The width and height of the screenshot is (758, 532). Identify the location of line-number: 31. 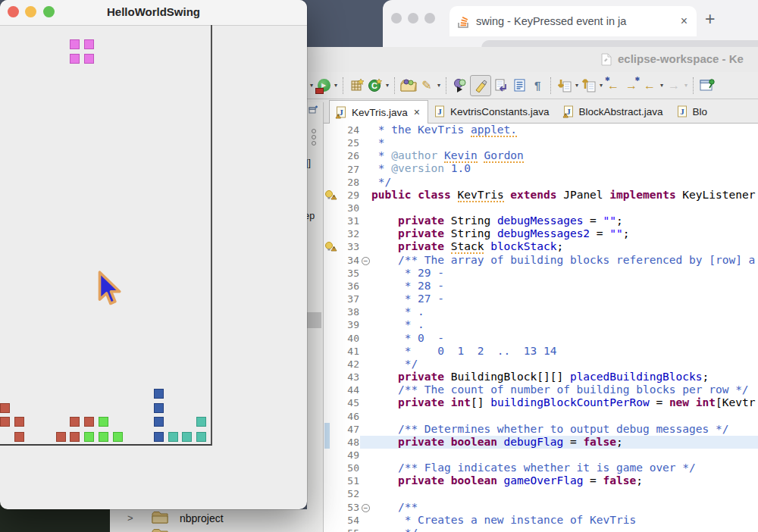
(349, 221).